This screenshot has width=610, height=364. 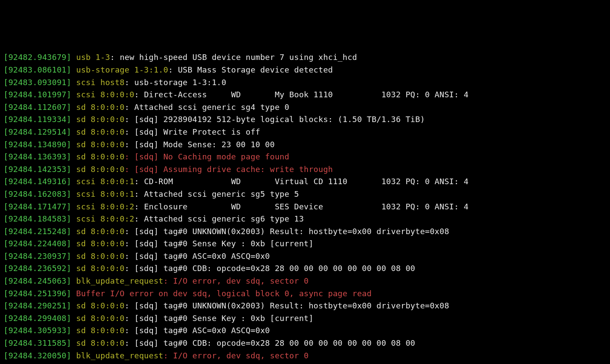 What do you see at coordinates (37, 207) in the screenshot?
I see `log-timestamp: [92484.171477]` at bounding box center [37, 207].